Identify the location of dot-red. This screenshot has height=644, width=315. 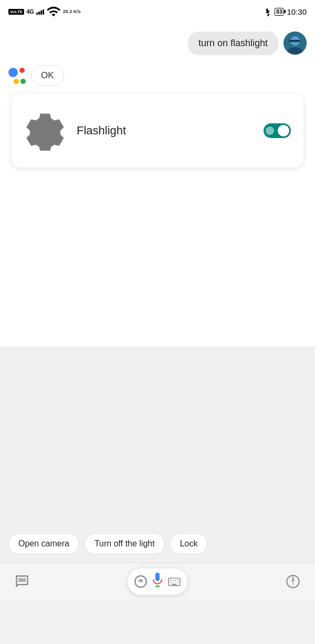
(22, 70).